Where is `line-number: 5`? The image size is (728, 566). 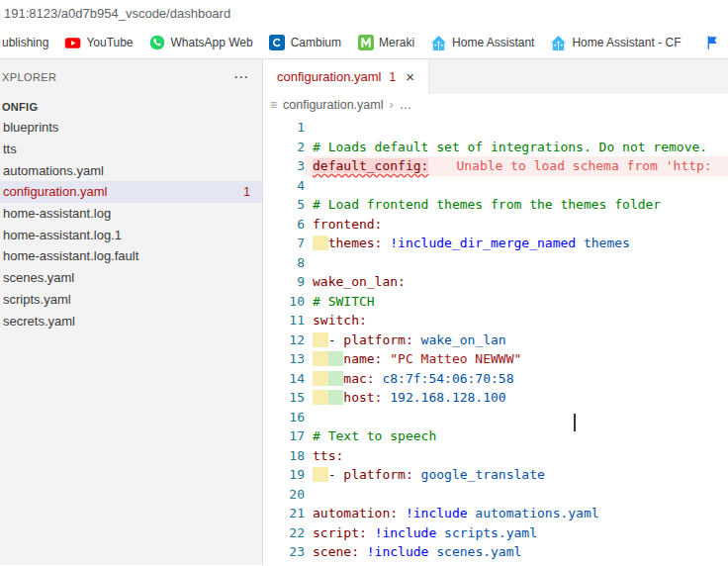 line-number: 5 is located at coordinates (284, 205).